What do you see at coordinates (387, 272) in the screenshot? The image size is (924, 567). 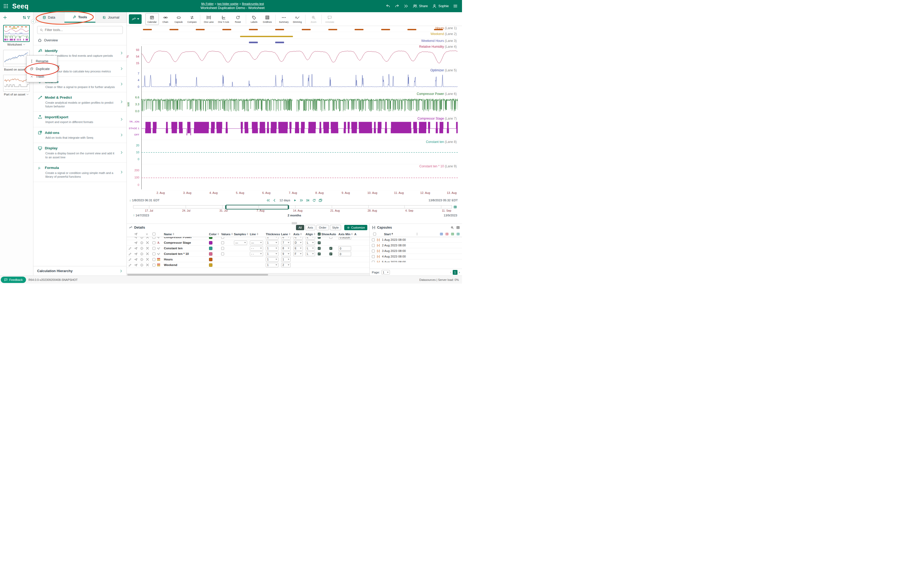 I see `page-dropdown: 1` at bounding box center [387, 272].